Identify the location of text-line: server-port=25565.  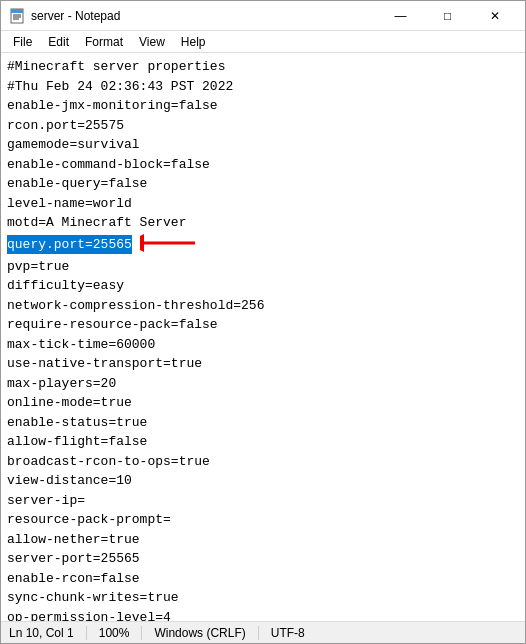
(263, 559).